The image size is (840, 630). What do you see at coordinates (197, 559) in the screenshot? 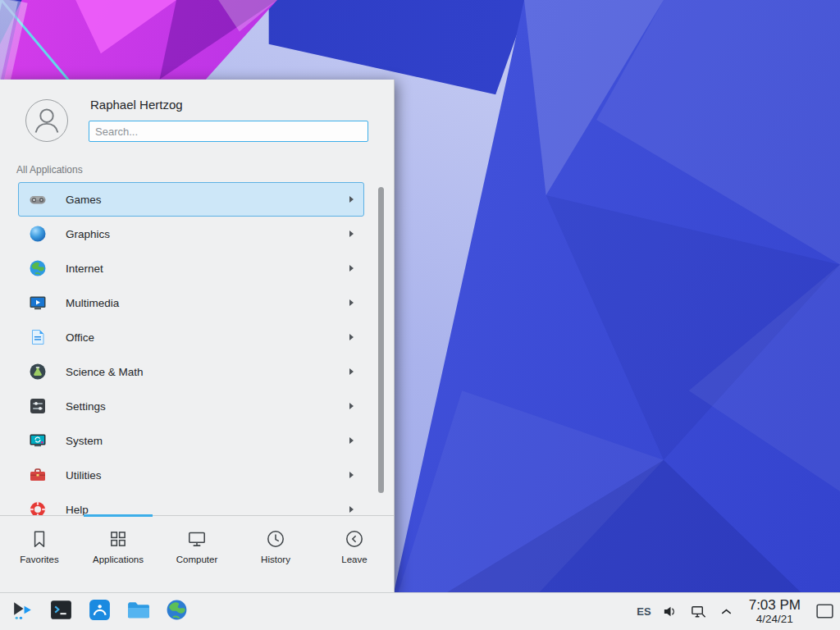
I see `tab-label: Computer` at bounding box center [197, 559].